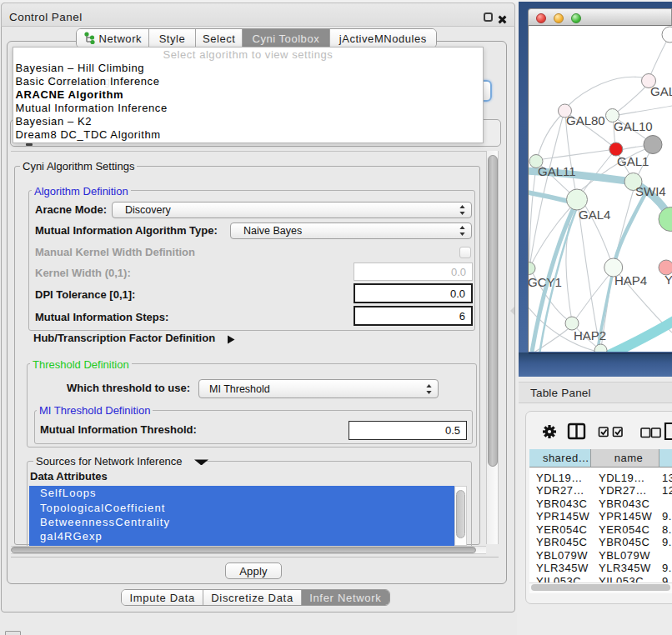 The image size is (672, 635). I want to click on svg-text: GAL10, so click(634, 127).